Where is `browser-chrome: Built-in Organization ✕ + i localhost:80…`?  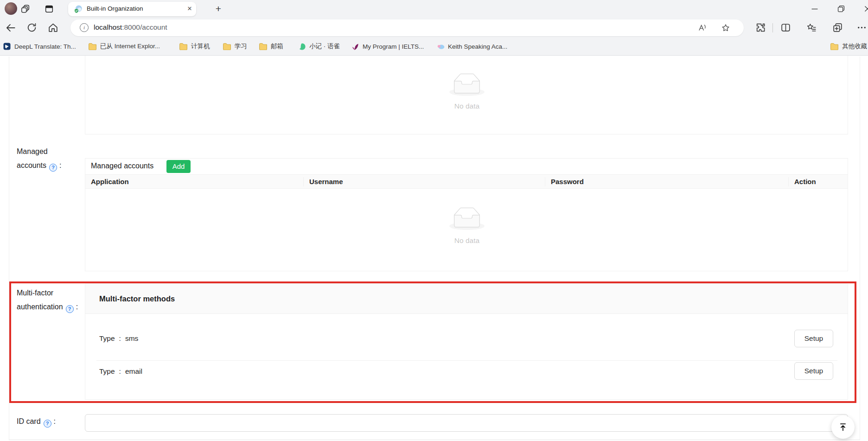
browser-chrome: Built-in Organization ✕ + i localhost:80… is located at coordinates (434, 28).